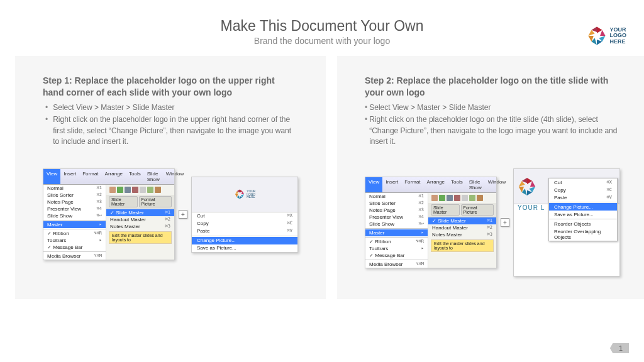 This screenshot has height=362, width=644. I want to click on screenshot-context-menu: YOURLOGOHERE Cut⌘X Copy⌘C Paste⌘V Change…, so click(245, 215).